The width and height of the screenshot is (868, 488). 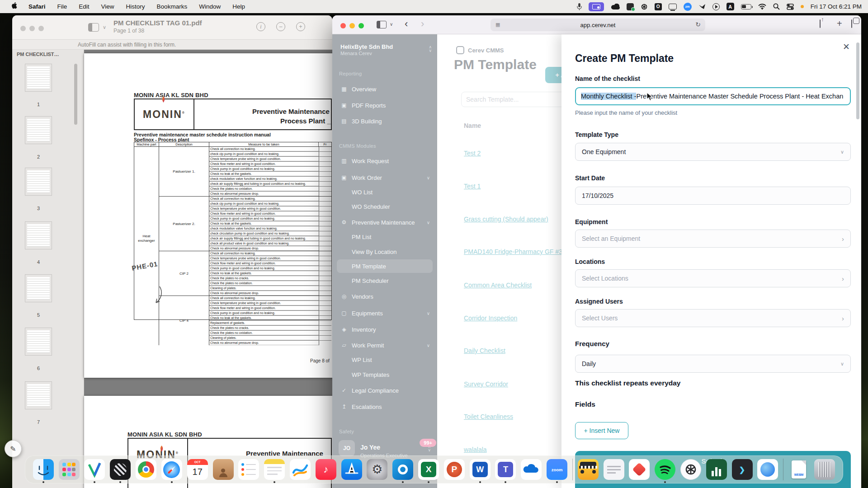 I want to click on start-date-input: 17/10/2025, so click(x=713, y=196).